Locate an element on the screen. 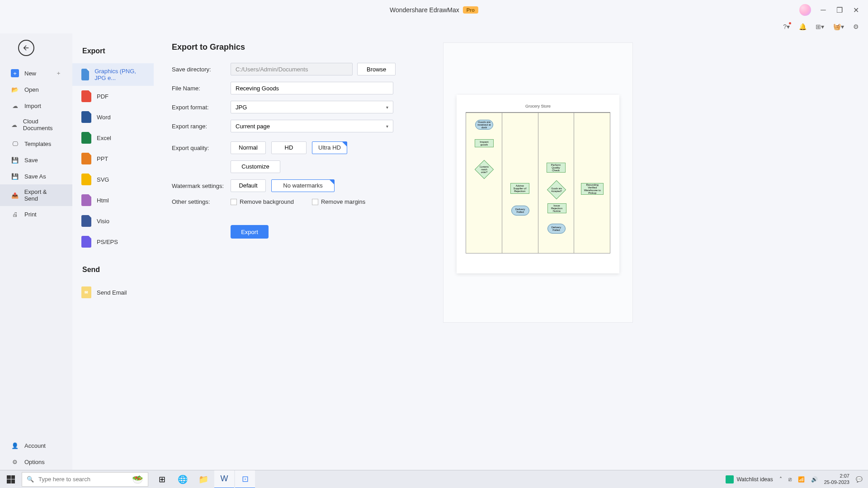  search-graphic-icon: 🥗 is located at coordinates (137, 479).